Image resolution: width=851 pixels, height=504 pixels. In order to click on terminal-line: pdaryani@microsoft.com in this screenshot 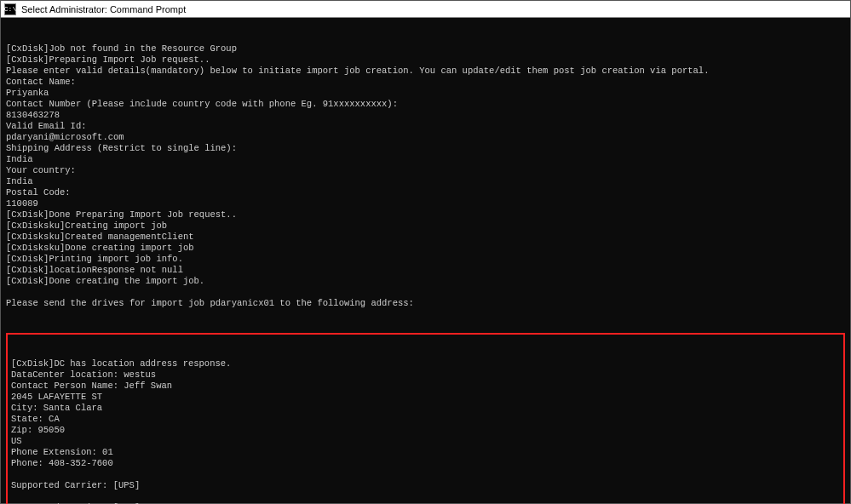, I will do `click(426, 138)`.